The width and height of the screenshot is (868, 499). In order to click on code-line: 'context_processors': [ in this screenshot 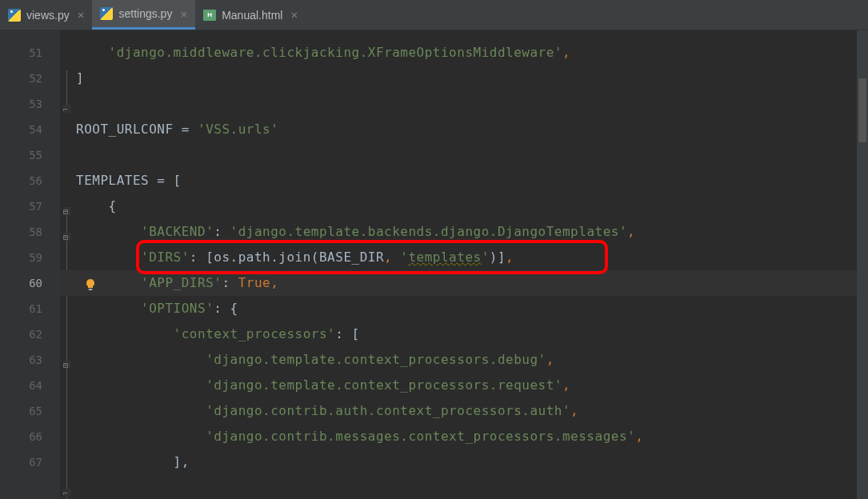, I will do `click(472, 334)`.